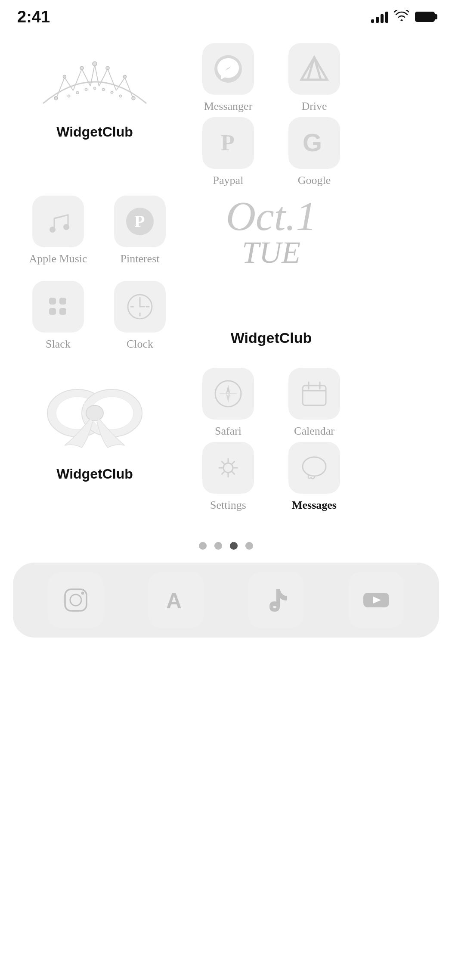  What do you see at coordinates (228, 431) in the screenshot?
I see `safari-label: Safari` at bounding box center [228, 431].